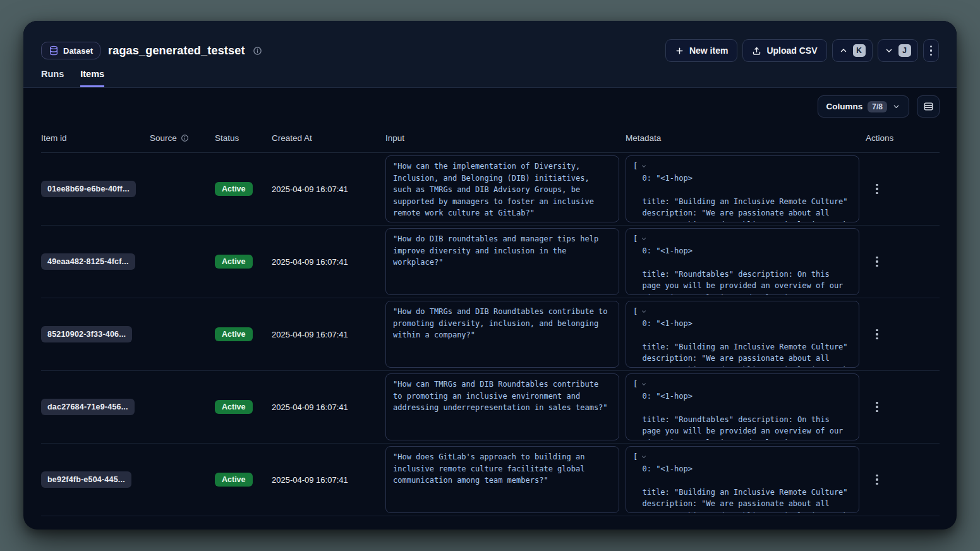 The width and height of the screenshot is (980, 551). What do you see at coordinates (88, 189) in the screenshot?
I see `item-id-badge: 01ee8b69-e6be-40ff...` at bounding box center [88, 189].